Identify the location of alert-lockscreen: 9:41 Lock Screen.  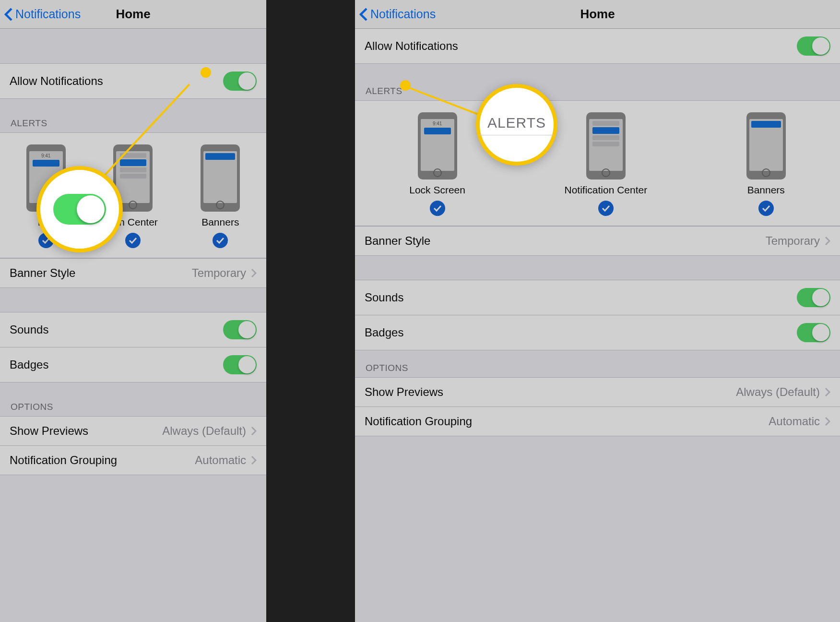
(438, 164).